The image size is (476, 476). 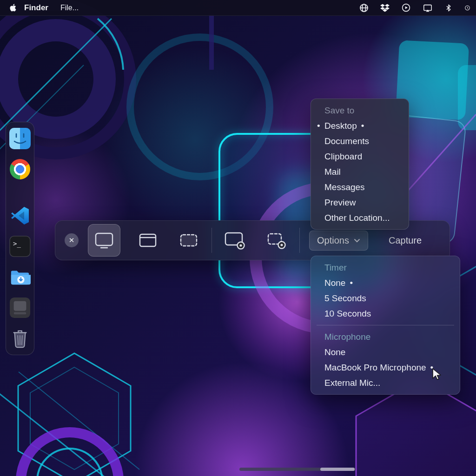 I want to click on menu-item-preview: •Preview, so click(x=360, y=203).